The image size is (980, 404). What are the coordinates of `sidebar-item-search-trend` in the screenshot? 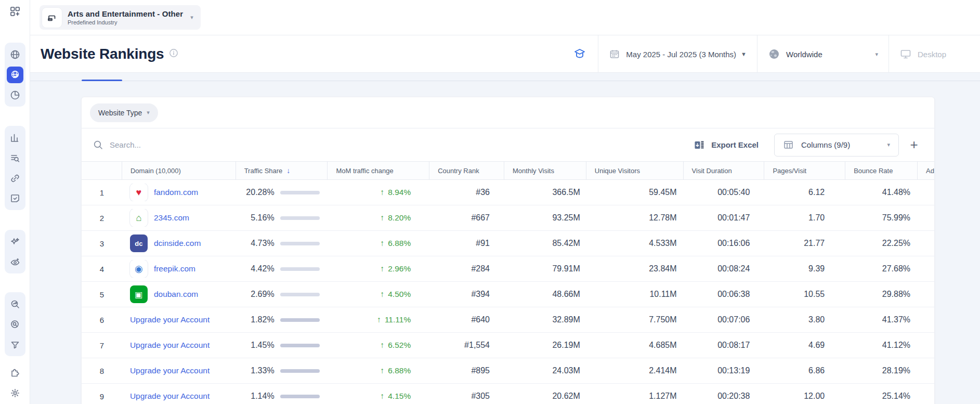 It's located at (15, 304).